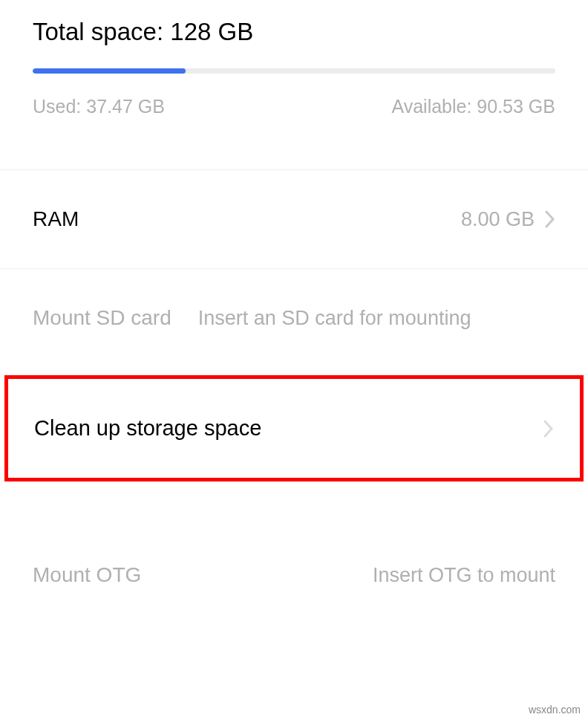 The height and width of the screenshot is (720, 588). I want to click on total-space-prefix: Total space:, so click(101, 31).